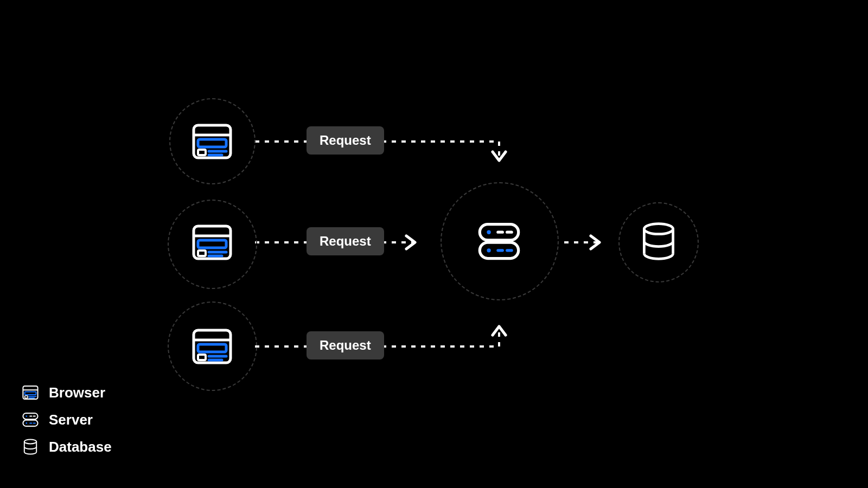 Image resolution: width=868 pixels, height=488 pixels. I want to click on legend-label: Browser, so click(77, 393).